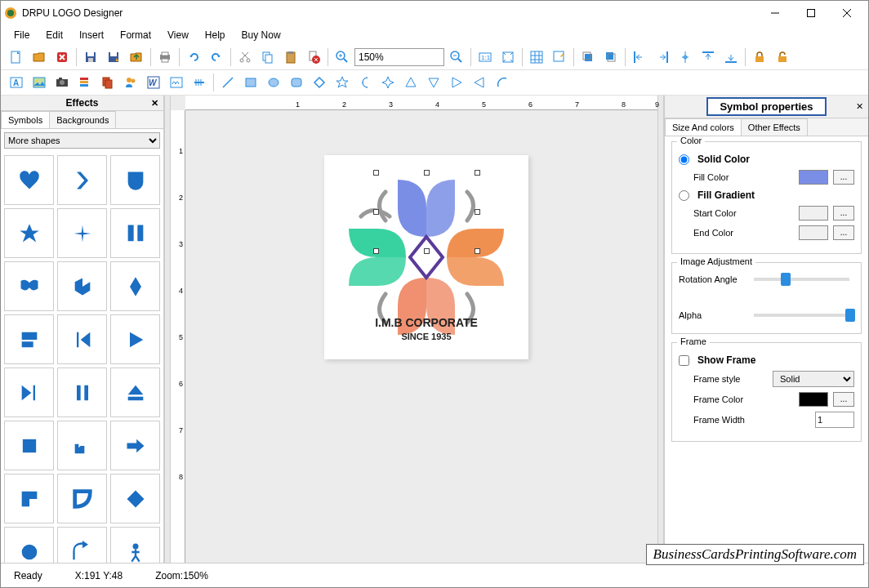 This screenshot has width=869, height=588. What do you see at coordinates (639, 57) in the screenshot?
I see `align-left-icon` at bounding box center [639, 57].